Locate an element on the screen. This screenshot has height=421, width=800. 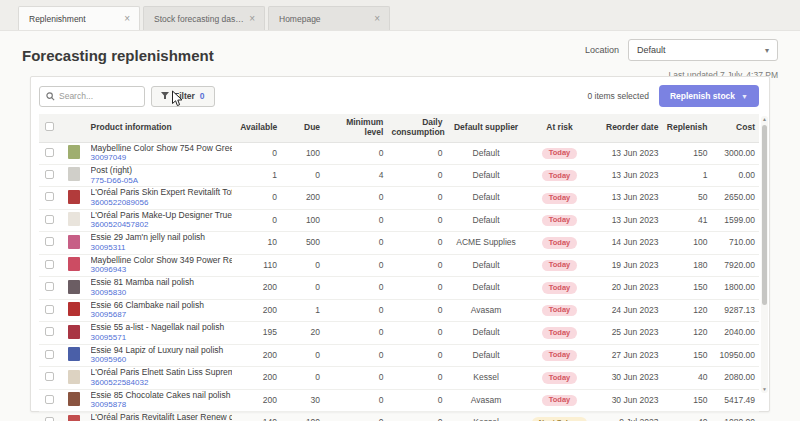
product-code-link: 3600520457802 is located at coordinates (120, 224).